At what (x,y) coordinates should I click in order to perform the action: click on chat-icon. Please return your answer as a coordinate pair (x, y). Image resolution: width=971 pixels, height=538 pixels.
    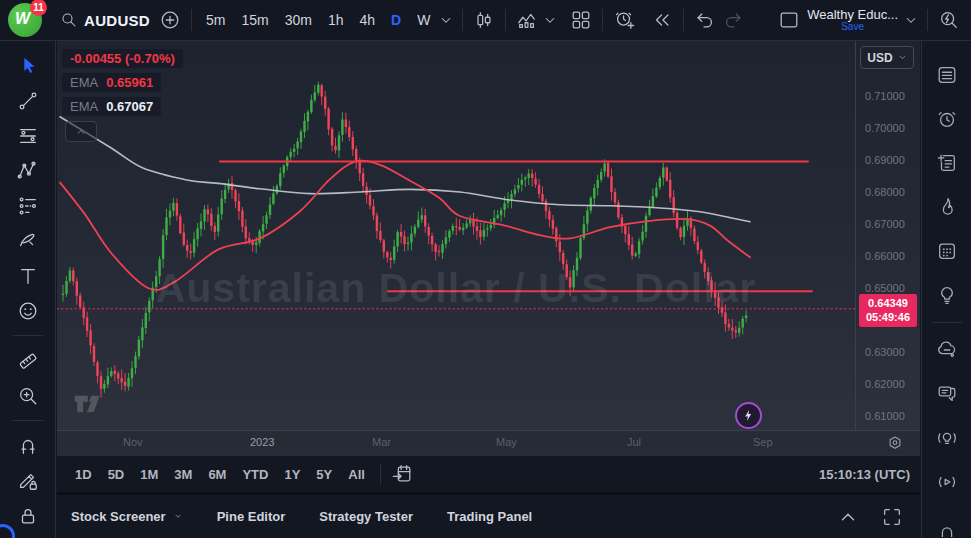
    Looking at the image, I should click on (946, 394).